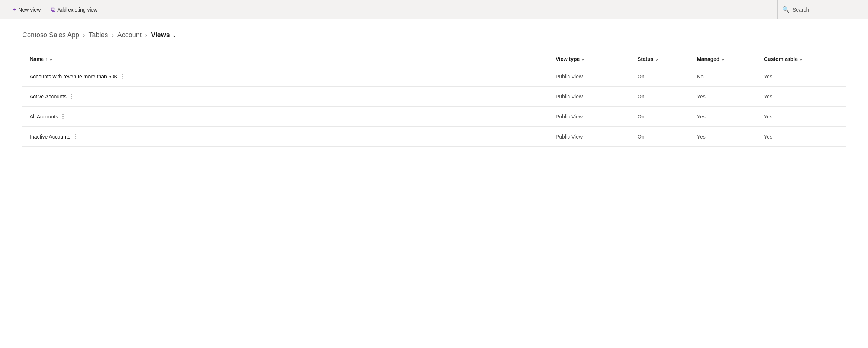 The width and height of the screenshot is (868, 348). What do you see at coordinates (781, 59) in the screenshot?
I see `col-customizable-label: Customizable` at bounding box center [781, 59].